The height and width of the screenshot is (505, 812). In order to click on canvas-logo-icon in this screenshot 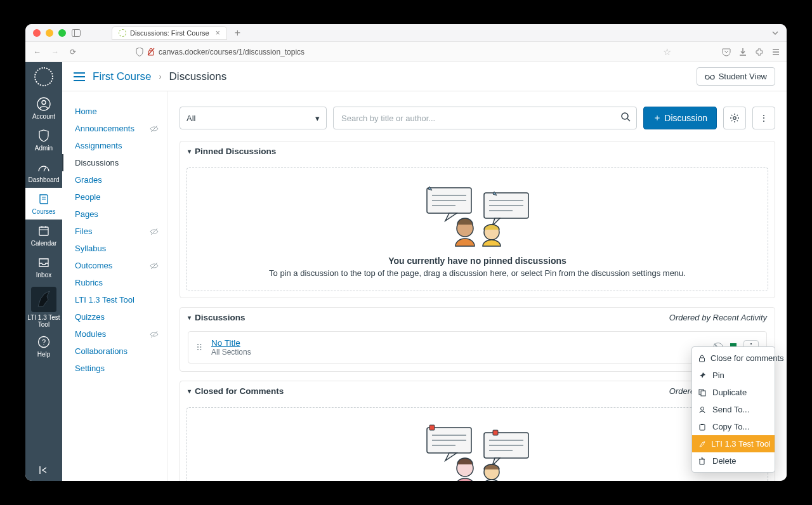, I will do `click(44, 77)`.